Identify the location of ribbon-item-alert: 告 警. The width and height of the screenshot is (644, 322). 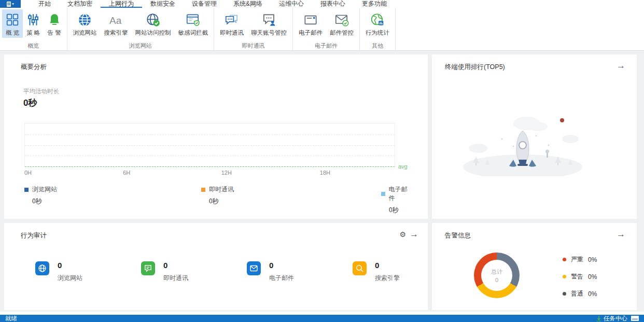
(54, 24).